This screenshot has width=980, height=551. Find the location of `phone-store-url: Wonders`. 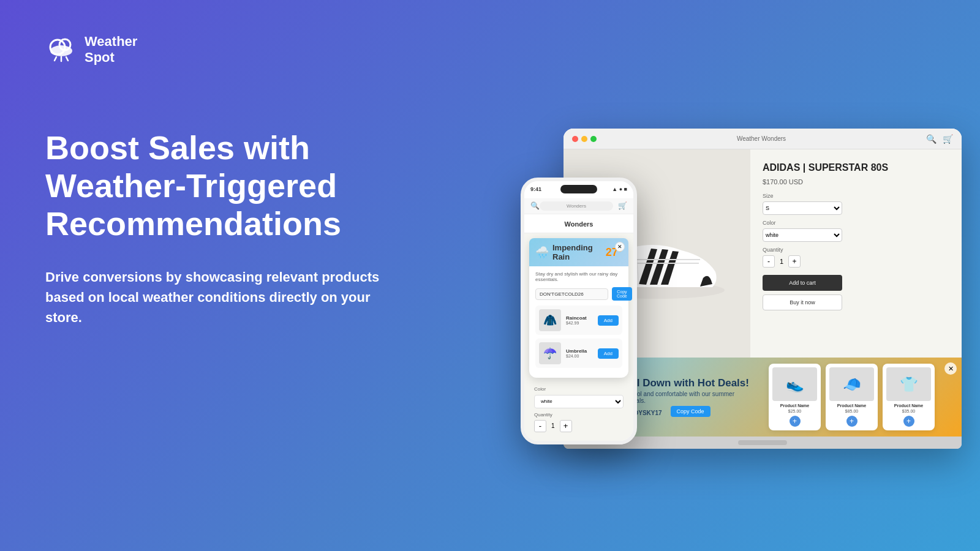

phone-store-url: Wonders is located at coordinates (576, 206).